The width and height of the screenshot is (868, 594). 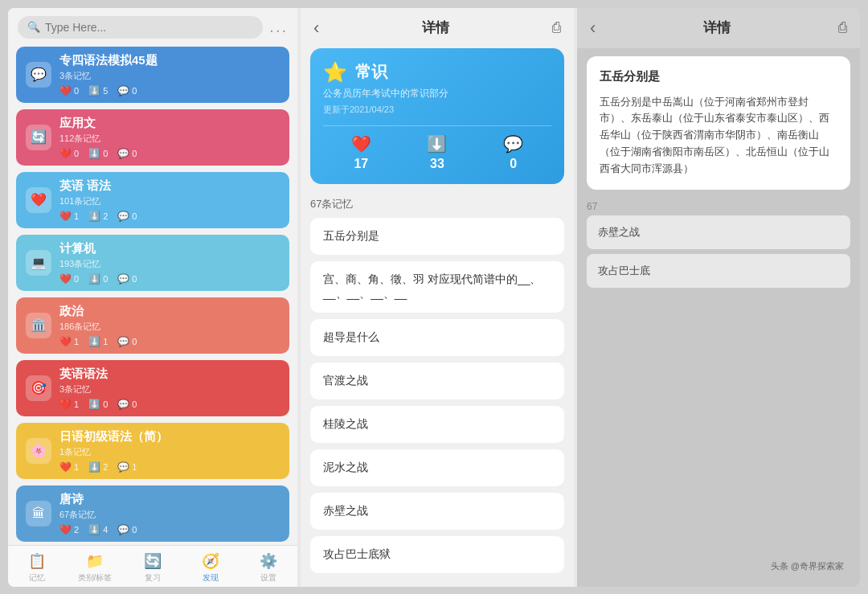 I want to click on hero-stat-num: 17, so click(x=361, y=164).